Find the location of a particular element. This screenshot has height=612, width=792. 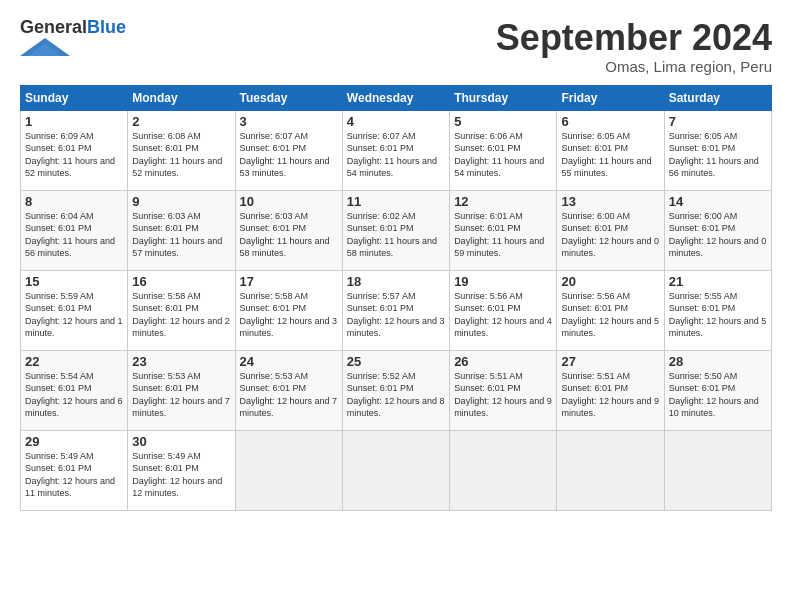

day-info: Sunrise: 5:59 AMSunset: 6:01 PMDaylight:… is located at coordinates (74, 315).